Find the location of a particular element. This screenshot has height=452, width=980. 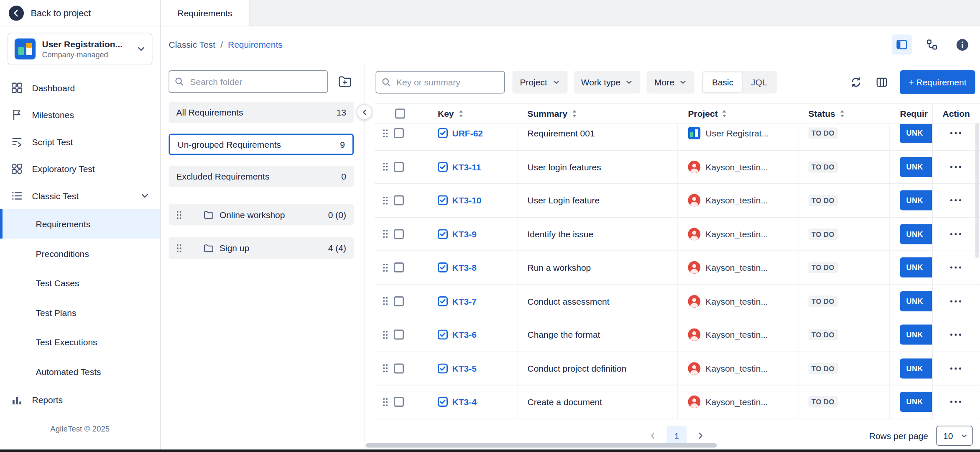

folder-group-ungrouped-requirements: Un-grouped Requirements 9 is located at coordinates (262, 145).